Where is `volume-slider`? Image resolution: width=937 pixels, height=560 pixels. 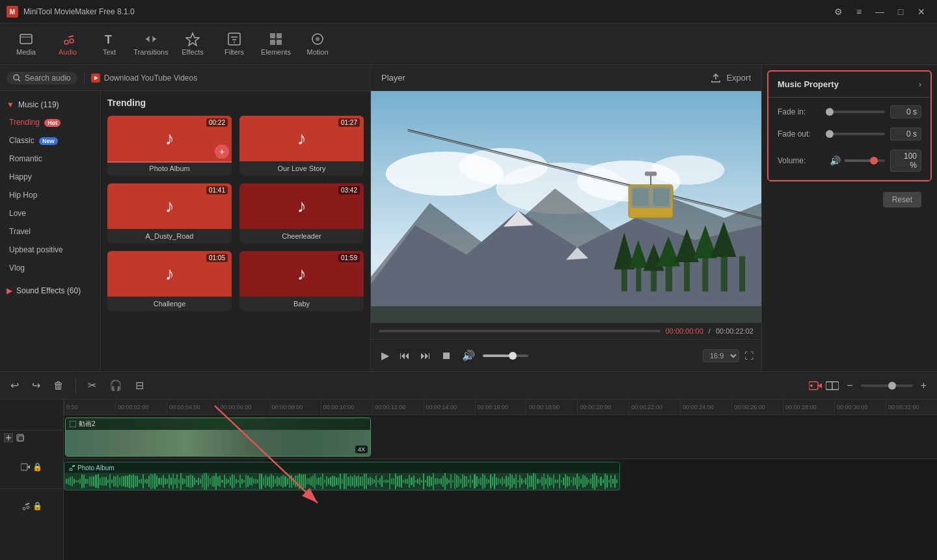 volume-slider is located at coordinates (506, 356).